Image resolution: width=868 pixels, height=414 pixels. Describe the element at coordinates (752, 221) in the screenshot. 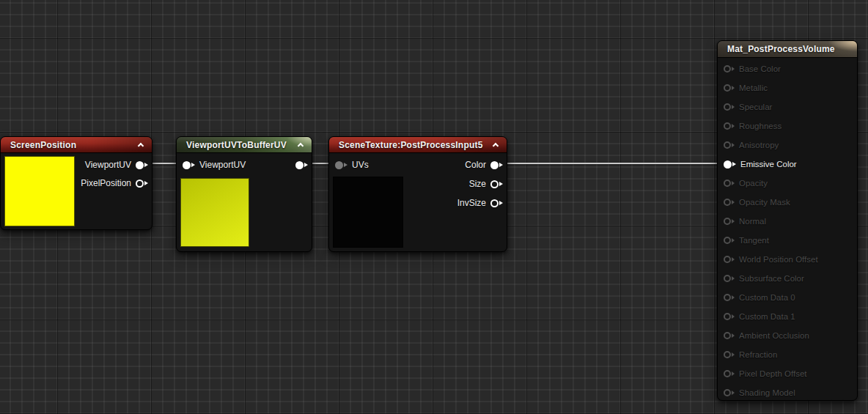

I see `pin-label: Normal` at that location.